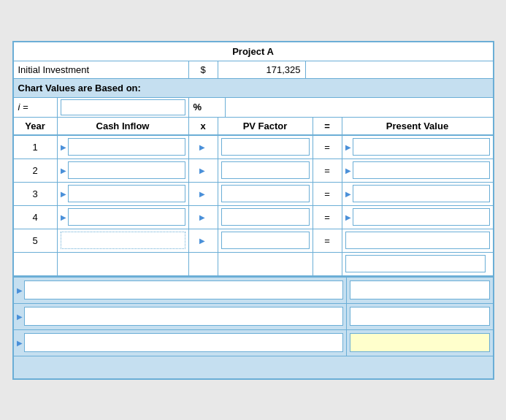 This screenshot has height=420, width=506. I want to click on pv-factor-5-cell, so click(266, 241).